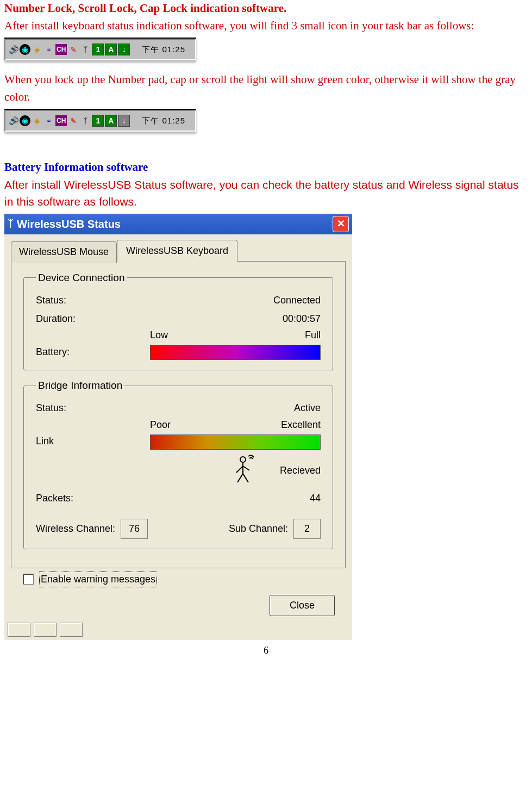 This screenshot has height=807, width=532. What do you see at coordinates (159, 335) in the screenshot?
I see `label-scale-low: Low` at bounding box center [159, 335].